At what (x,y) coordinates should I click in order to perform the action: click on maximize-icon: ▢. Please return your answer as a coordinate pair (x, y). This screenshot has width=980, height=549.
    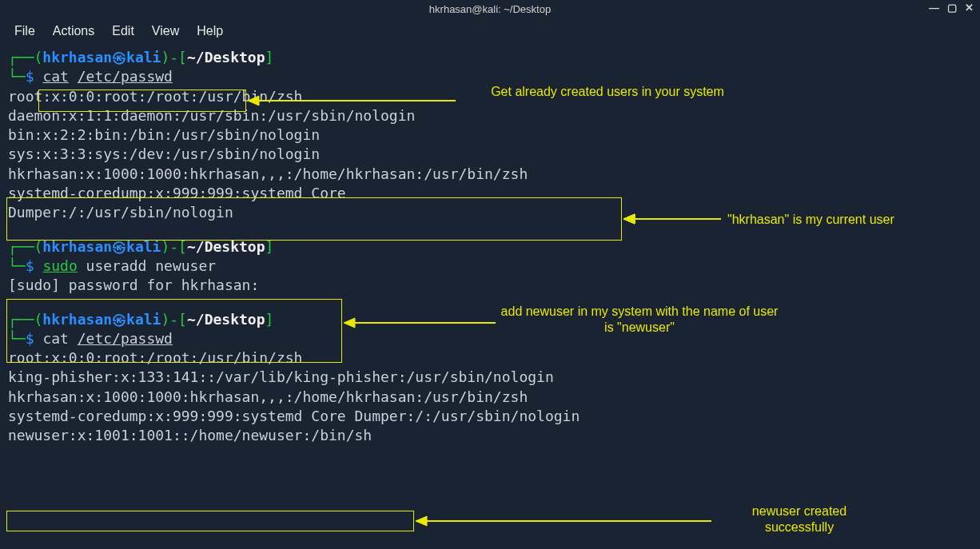
    Looking at the image, I should click on (952, 8).